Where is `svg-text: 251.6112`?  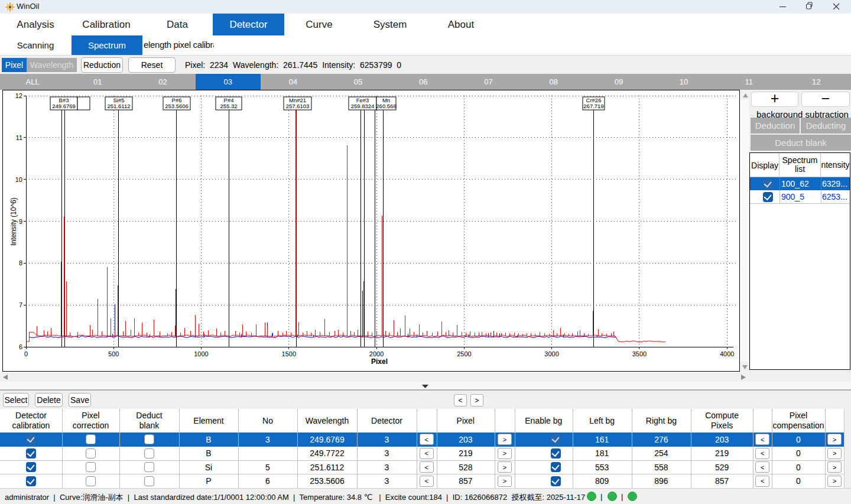 svg-text: 251.6112 is located at coordinates (119, 106).